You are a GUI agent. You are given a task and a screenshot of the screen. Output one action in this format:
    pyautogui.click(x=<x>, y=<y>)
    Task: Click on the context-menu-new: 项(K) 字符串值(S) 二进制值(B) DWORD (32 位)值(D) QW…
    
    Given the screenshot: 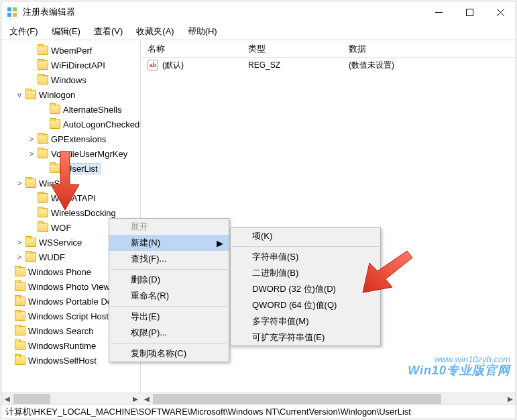 What is the action you would take?
    pyautogui.click(x=306, y=287)
    